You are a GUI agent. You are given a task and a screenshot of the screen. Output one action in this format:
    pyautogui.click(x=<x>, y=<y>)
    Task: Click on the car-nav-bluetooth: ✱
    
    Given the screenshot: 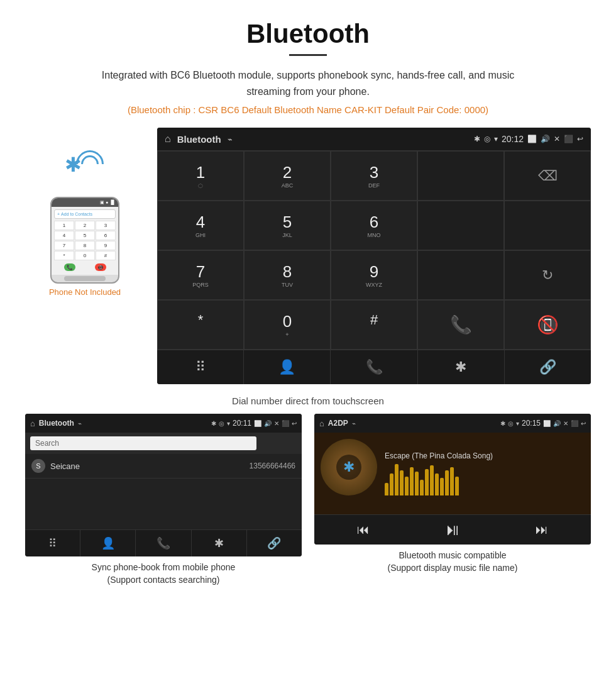 What is the action you would take?
    pyautogui.click(x=461, y=367)
    